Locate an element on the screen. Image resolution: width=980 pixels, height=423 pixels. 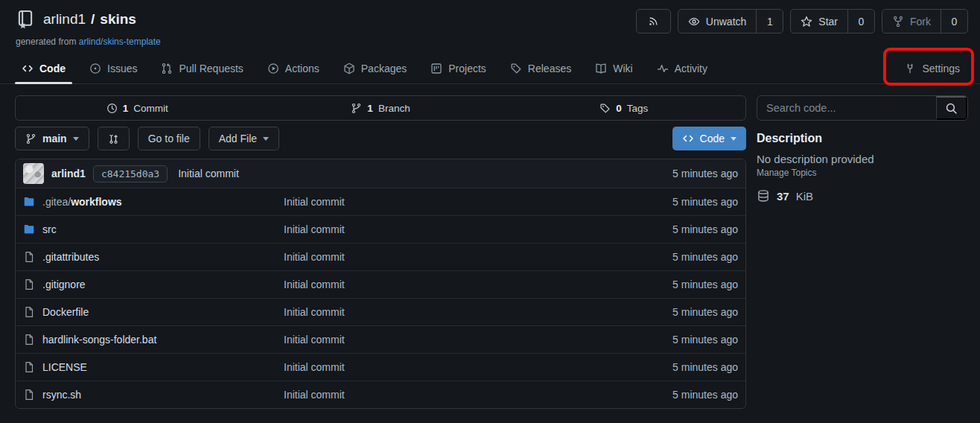
file-link: .gitignore is located at coordinates (153, 284).